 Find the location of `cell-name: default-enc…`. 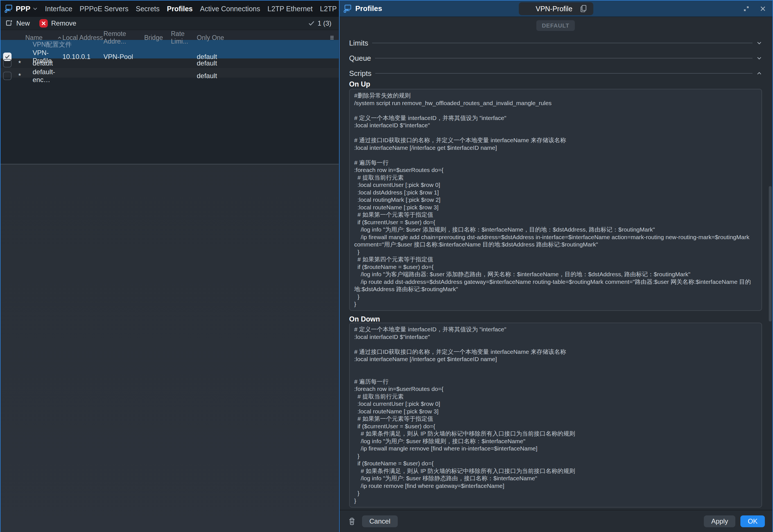

cell-name: default-enc… is located at coordinates (47, 76).